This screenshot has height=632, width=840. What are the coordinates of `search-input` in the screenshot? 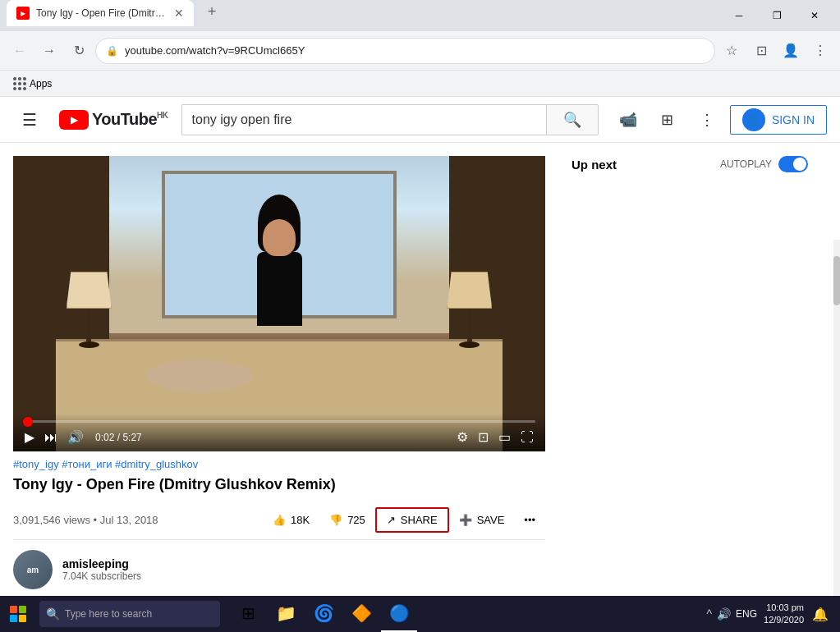 It's located at (364, 120).